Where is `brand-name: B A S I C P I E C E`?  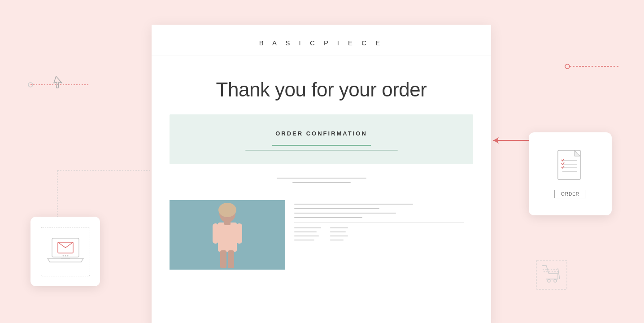 brand-name: B A S I C P I E C E is located at coordinates (321, 43).